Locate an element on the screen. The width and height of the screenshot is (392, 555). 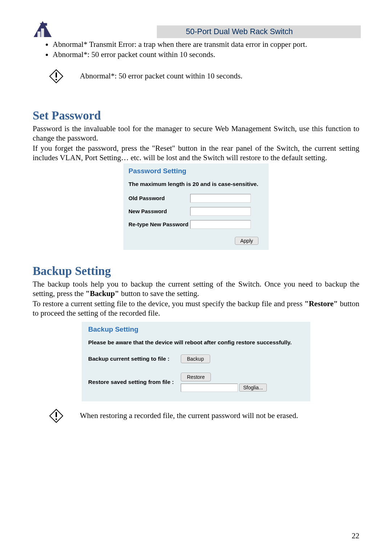
panel-title: Password Setting is located at coordinates (196, 171).